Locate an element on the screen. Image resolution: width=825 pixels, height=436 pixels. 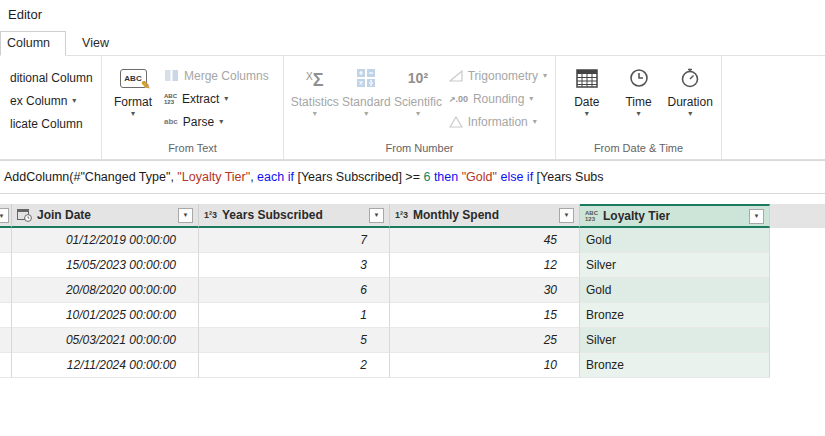
cell-join-date: 20/08/2020 00:00:00 is located at coordinates (106, 290).